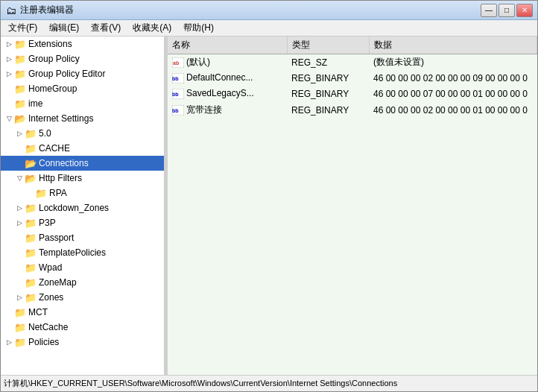  What do you see at coordinates (82, 163) in the screenshot?
I see `tree-item-connections: 📂 Connections` at bounding box center [82, 163].